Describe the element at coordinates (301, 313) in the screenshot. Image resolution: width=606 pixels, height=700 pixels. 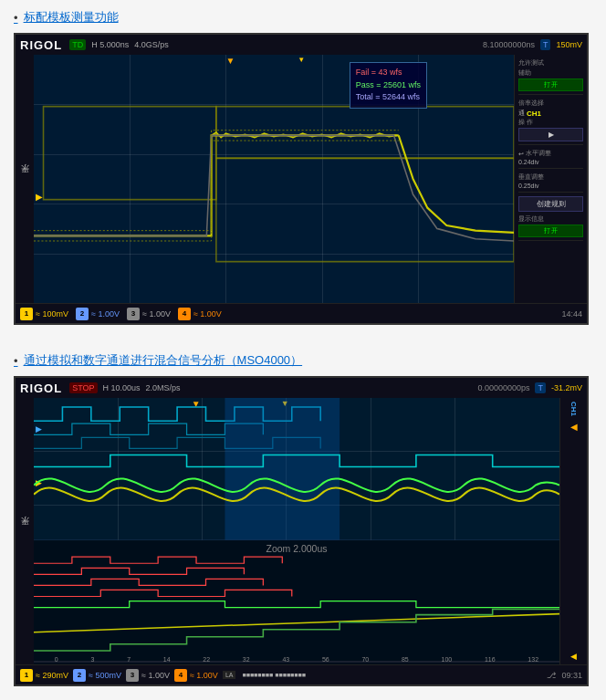
I see `scope1-status-bar: 1 ≈ 100mV 2 ≈ 1.00V 3 ≈ 1.00V 4 ≈ 1.00V …` at that location.